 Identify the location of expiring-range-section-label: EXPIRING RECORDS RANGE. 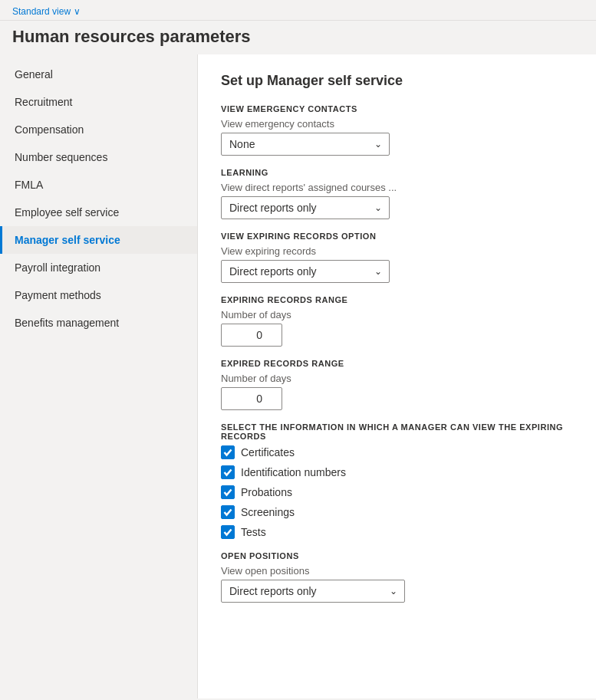
(397, 300).